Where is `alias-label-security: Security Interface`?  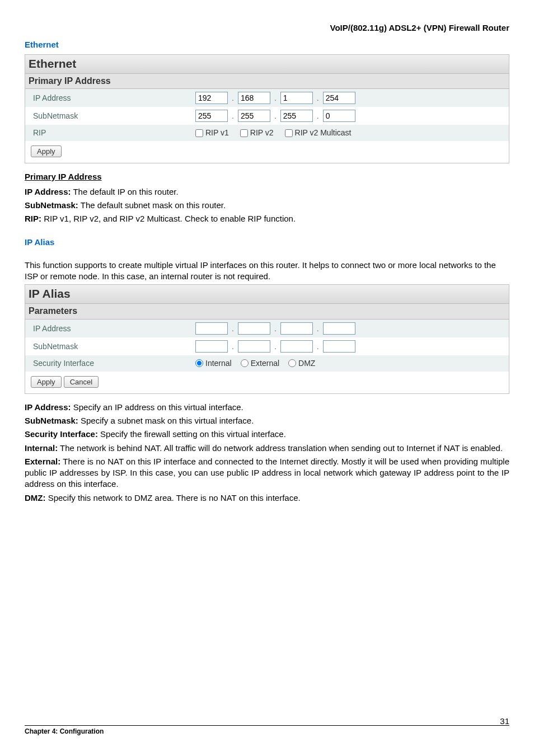
alias-label-security: Security Interface is located at coordinates (114, 364).